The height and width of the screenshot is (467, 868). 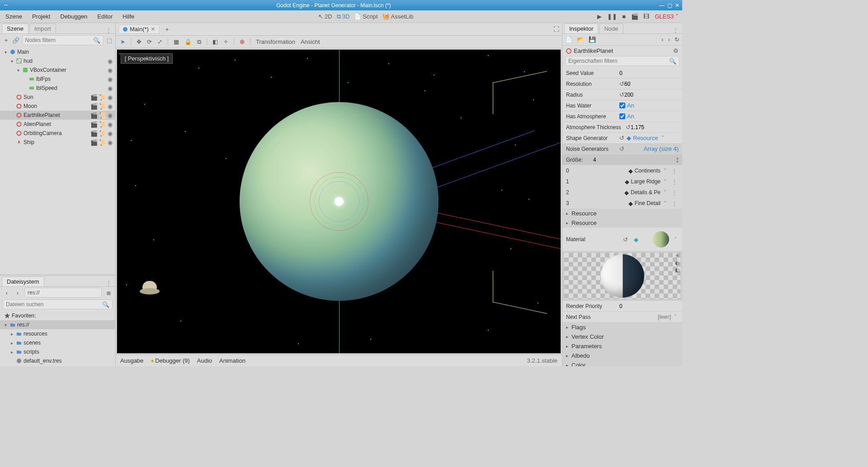 I want to click on play-custom-button: 🎞, so click(x=646, y=16).